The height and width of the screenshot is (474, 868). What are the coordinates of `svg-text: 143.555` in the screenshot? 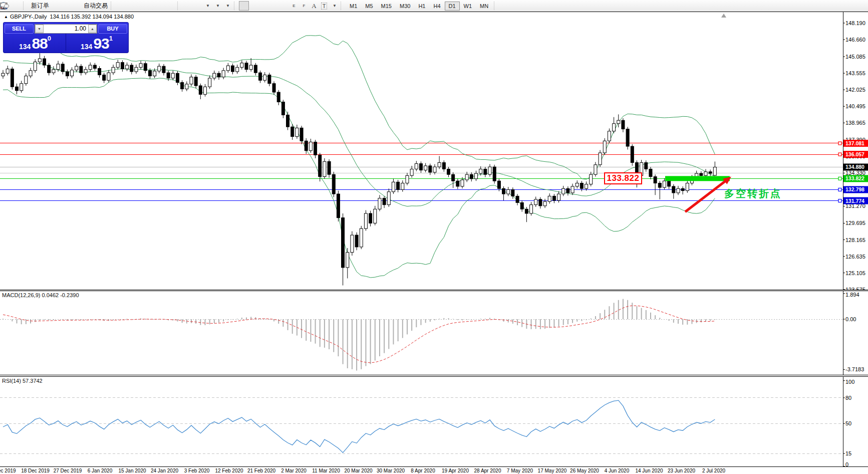 It's located at (855, 73).